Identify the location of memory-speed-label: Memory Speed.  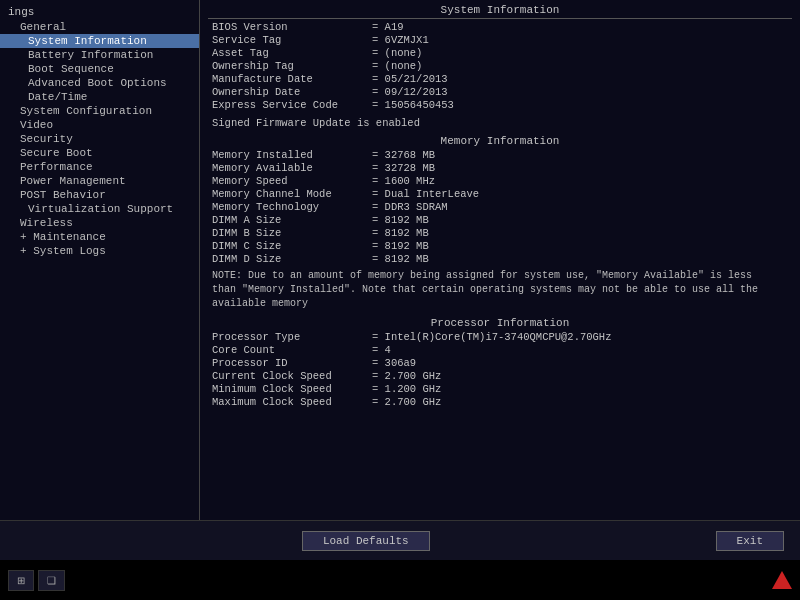
(292, 181).